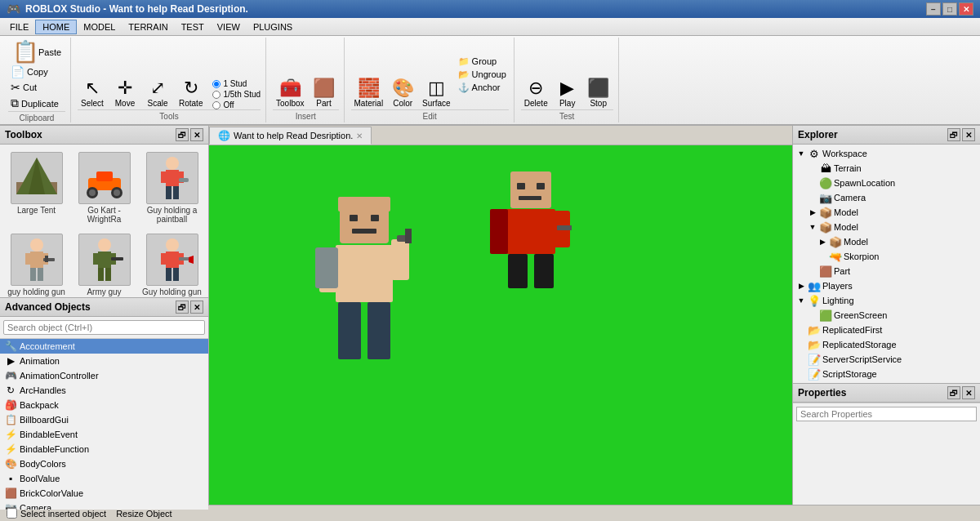 The width and height of the screenshot is (980, 521). I want to click on toolbox-float-button: 🗗, so click(182, 135).